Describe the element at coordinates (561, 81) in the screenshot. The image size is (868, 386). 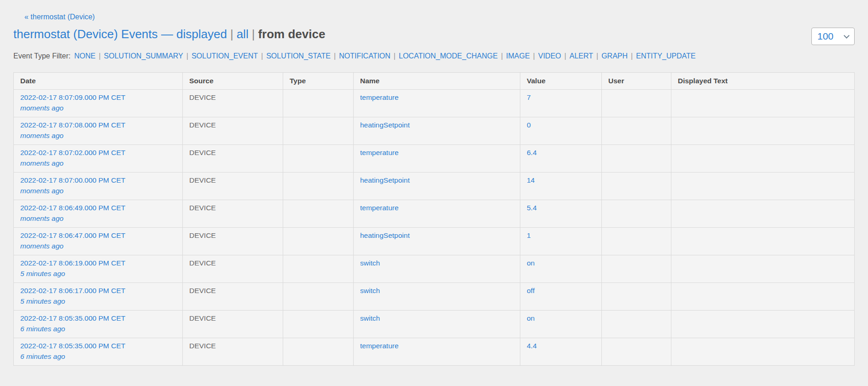
I see `column-header-value: Value` at that location.